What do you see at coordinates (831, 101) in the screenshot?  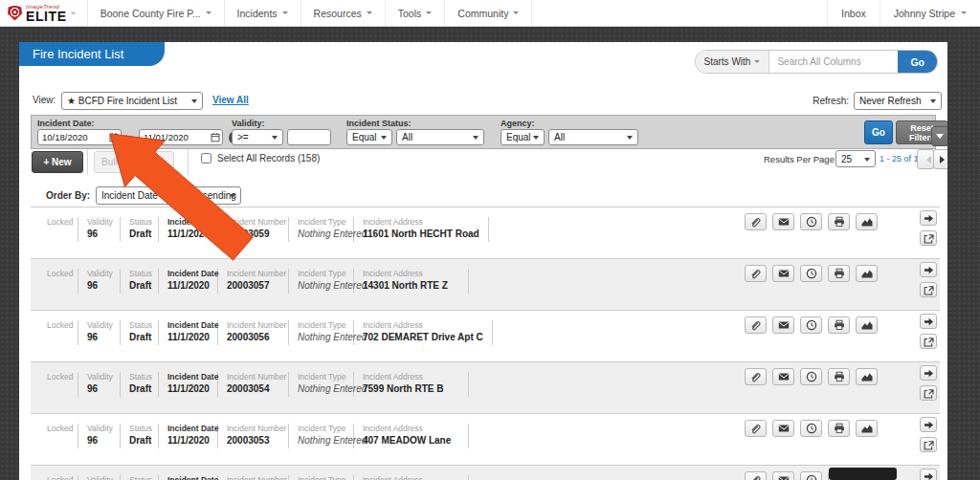 I see `refresh-label: Refresh:` at bounding box center [831, 101].